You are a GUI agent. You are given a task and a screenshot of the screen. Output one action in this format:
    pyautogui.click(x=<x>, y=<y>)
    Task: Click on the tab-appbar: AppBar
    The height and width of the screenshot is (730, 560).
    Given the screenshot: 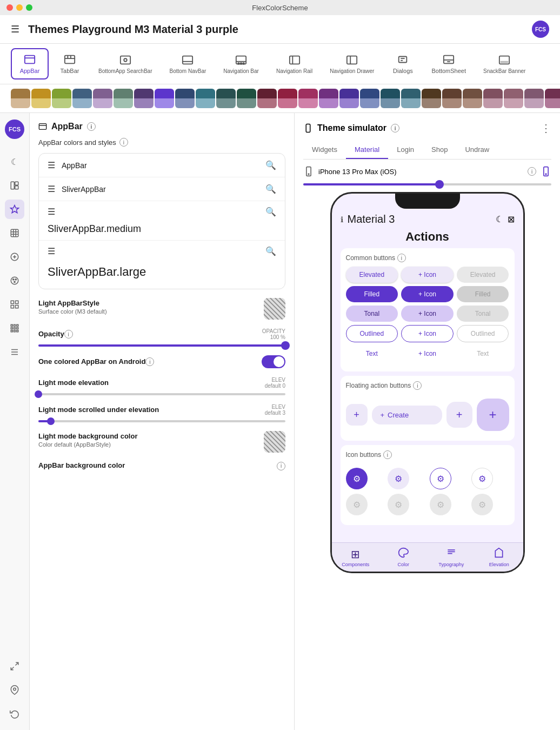 What is the action you would take?
    pyautogui.click(x=30, y=64)
    